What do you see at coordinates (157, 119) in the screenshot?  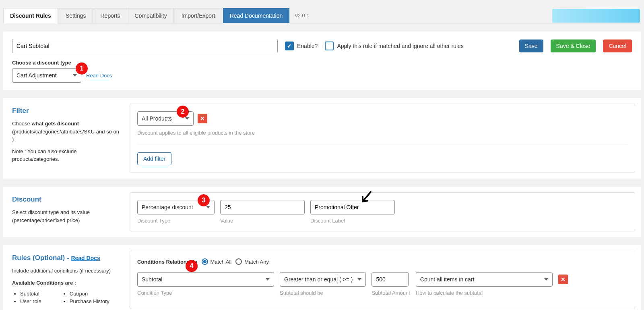 I see `filter-select-value: All Products` at bounding box center [157, 119].